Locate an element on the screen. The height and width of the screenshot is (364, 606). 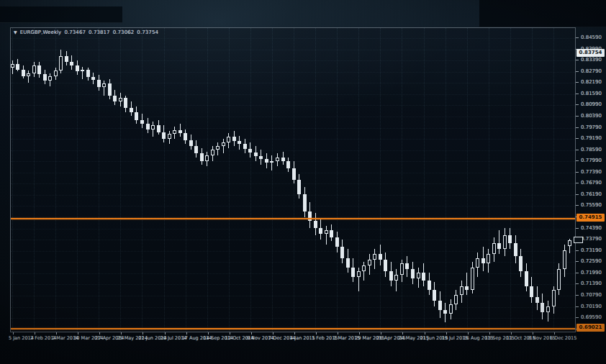
price-axis-label: 0.73790 is located at coordinates (592, 239).